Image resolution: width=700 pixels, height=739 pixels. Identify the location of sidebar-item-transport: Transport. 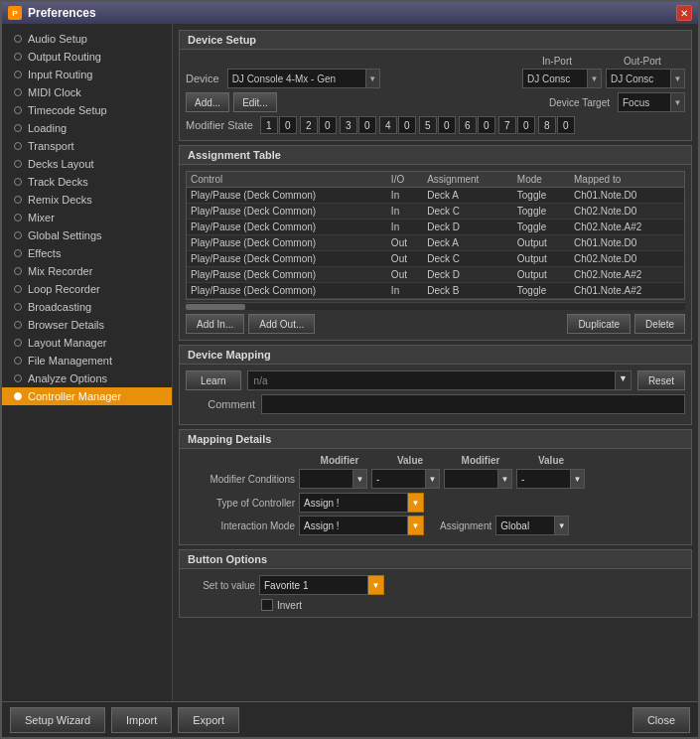
(87, 146).